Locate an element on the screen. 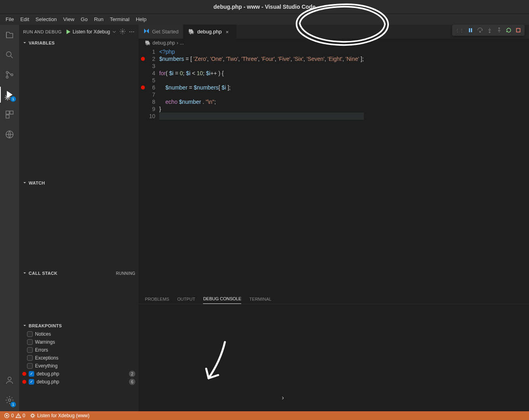 The width and height of the screenshot is (529, 420). debug-toolbar: ⋮⋮ is located at coordinates (488, 30).